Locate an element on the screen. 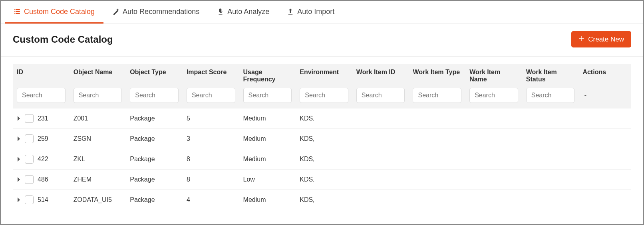 The width and height of the screenshot is (644, 225). col-header-object-name: Object Name is located at coordinates (98, 76).